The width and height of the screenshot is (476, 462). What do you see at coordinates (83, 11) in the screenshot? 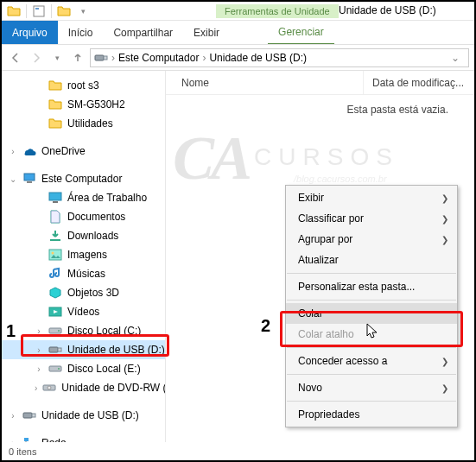
I see `qat-dropdown-icon: ▾` at bounding box center [83, 11].